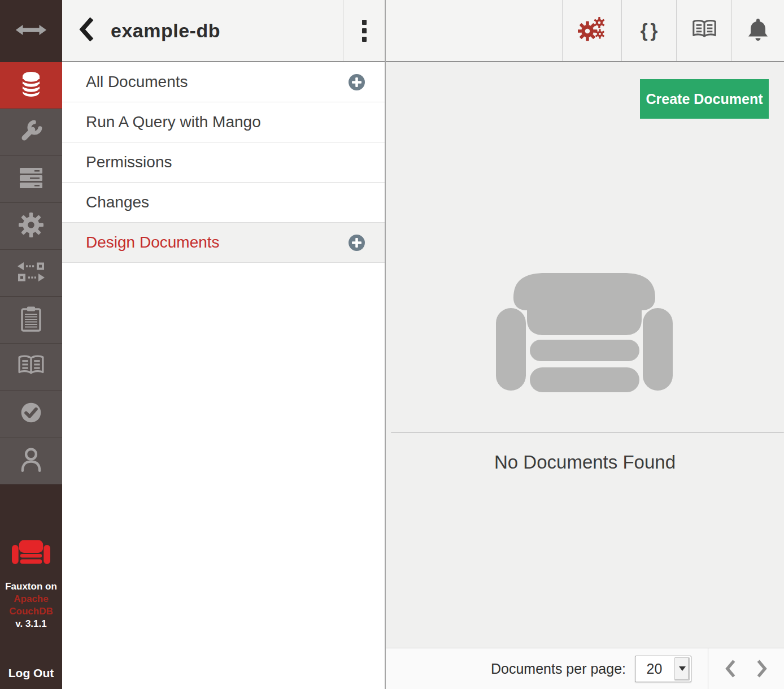  I want to click on previous-page-button, so click(730, 669).